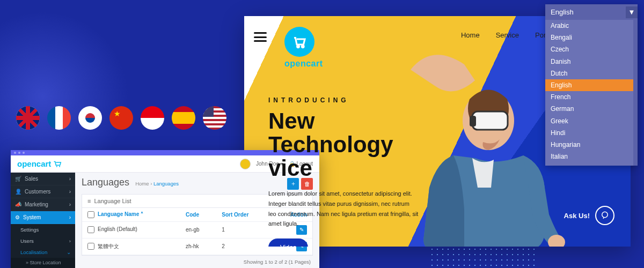  Describe the element at coordinates (483, 257) in the screenshot. I see `dot-pattern` at that location.